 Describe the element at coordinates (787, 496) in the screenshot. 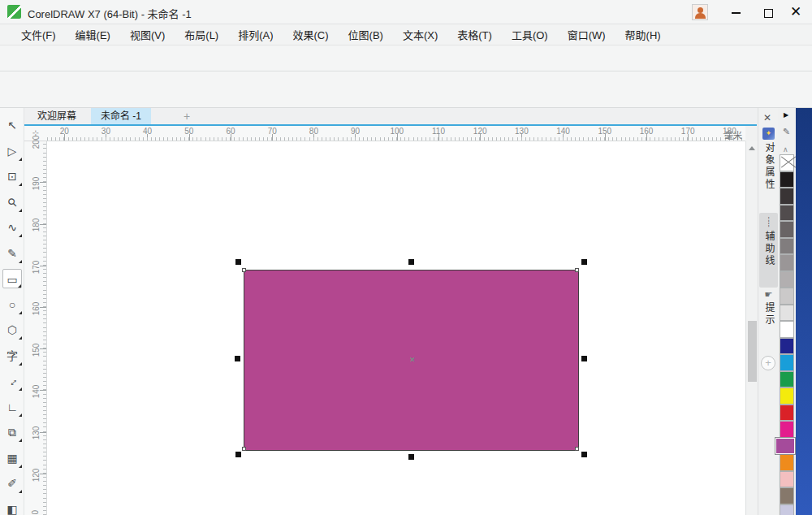

I see `swatch-brown` at that location.